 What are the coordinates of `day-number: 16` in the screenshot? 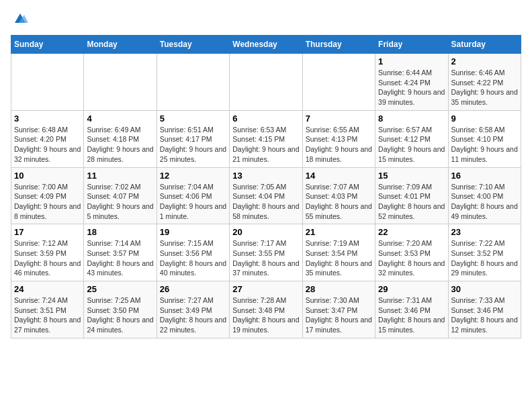 It's located at (485, 176).